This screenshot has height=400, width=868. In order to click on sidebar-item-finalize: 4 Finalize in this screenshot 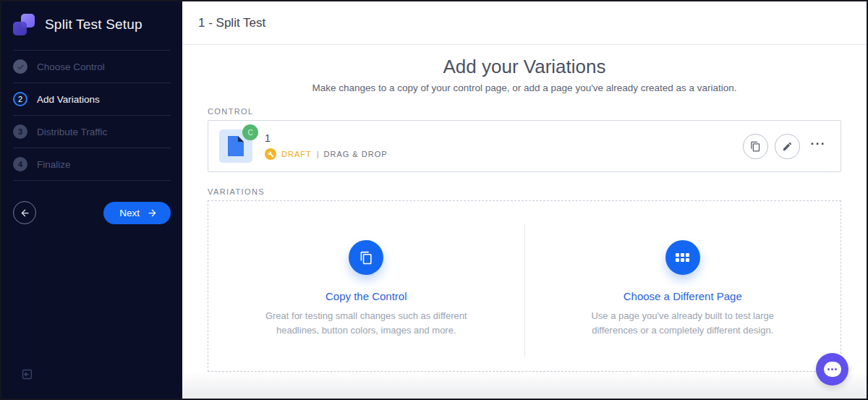, I will do `click(92, 164)`.